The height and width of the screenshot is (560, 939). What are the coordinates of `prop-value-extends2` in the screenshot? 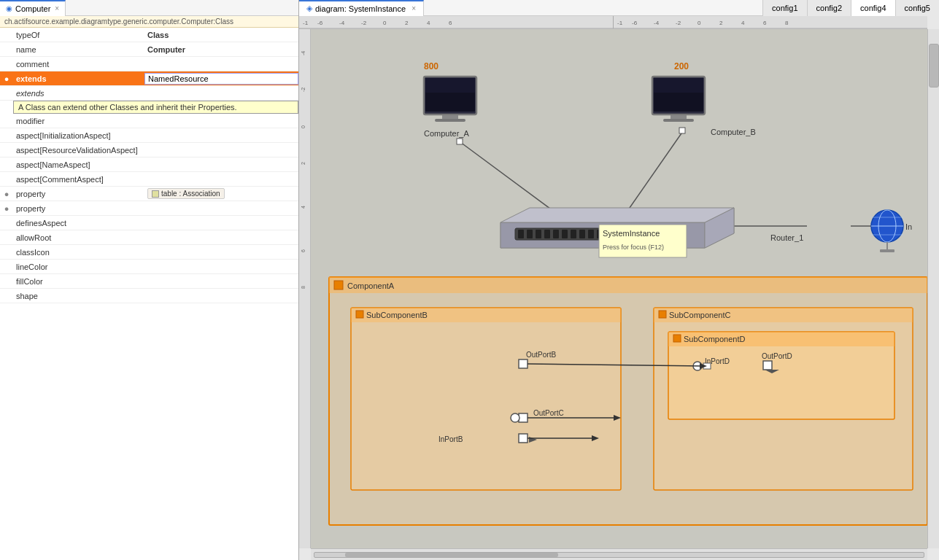 It's located at (222, 93).